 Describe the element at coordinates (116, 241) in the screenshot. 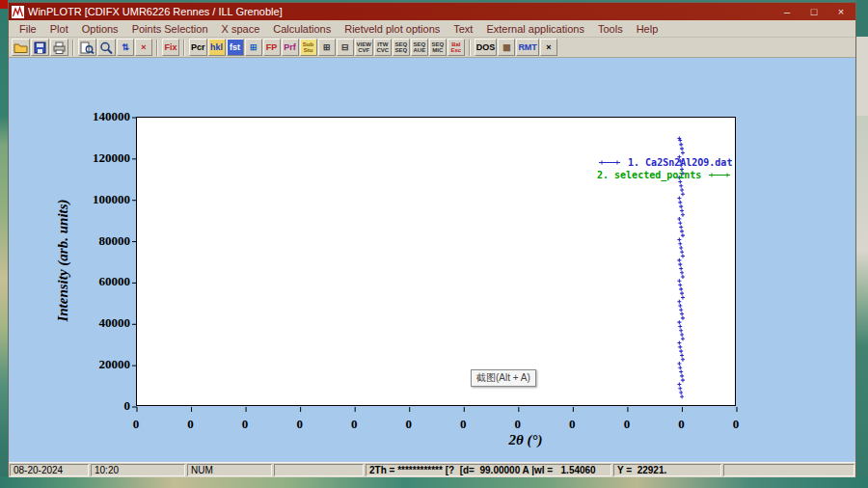

I see `y-tick-label: 80000` at that location.